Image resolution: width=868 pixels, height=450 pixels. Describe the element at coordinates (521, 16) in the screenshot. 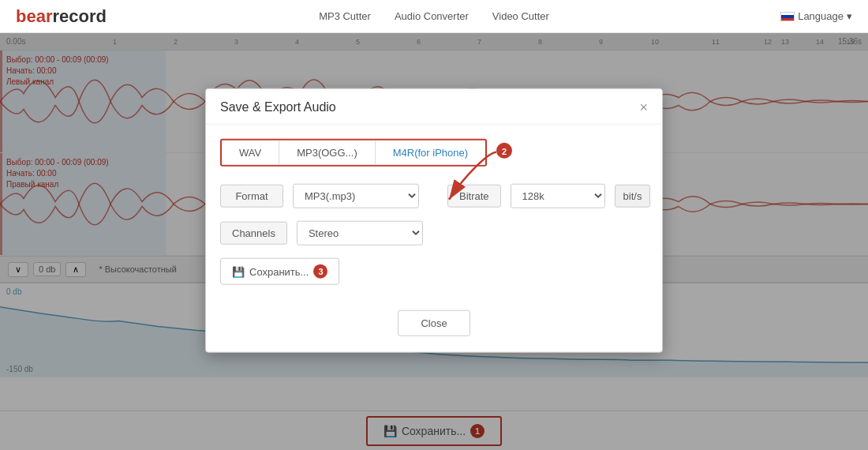

I see `nav-video-cutter: Video Cutter` at that location.